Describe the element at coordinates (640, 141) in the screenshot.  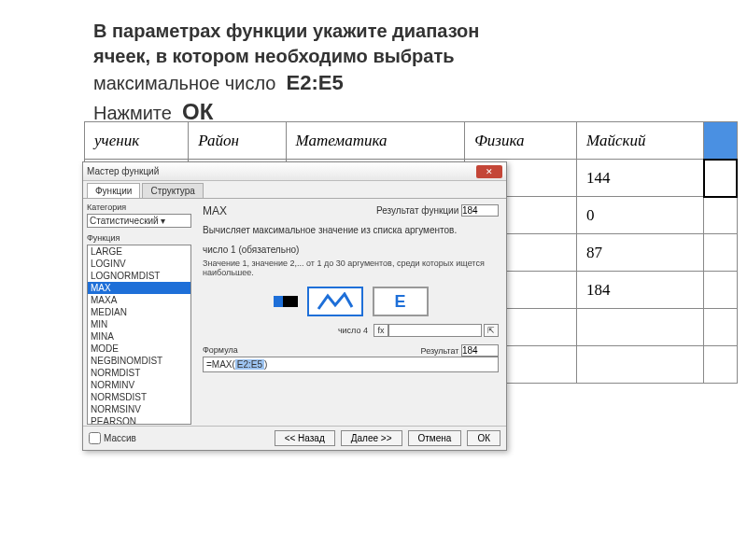
I see `col-header: Майский` at that location.